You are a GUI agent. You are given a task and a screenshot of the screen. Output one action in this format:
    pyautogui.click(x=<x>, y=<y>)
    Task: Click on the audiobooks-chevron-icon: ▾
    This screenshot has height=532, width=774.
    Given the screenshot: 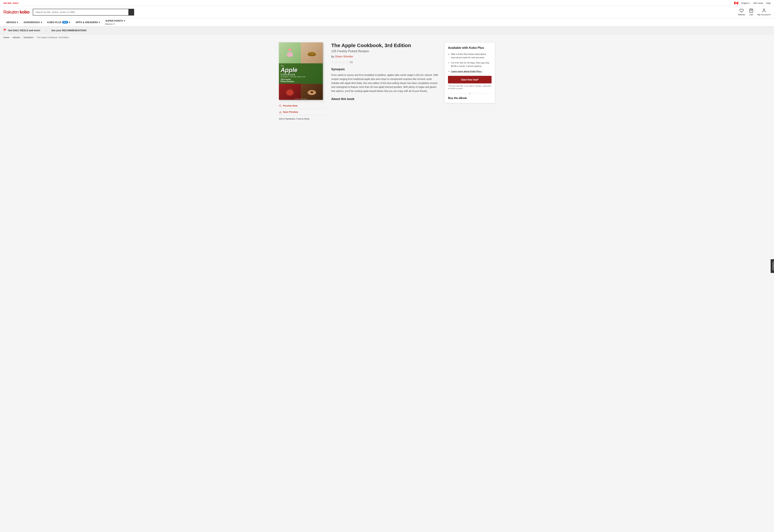 What is the action you would take?
    pyautogui.click(x=41, y=22)
    